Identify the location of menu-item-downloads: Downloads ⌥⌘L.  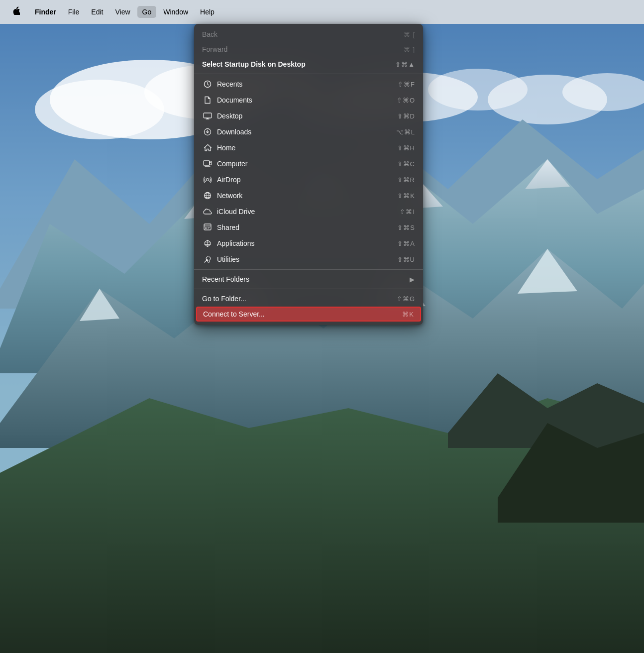
(309, 132).